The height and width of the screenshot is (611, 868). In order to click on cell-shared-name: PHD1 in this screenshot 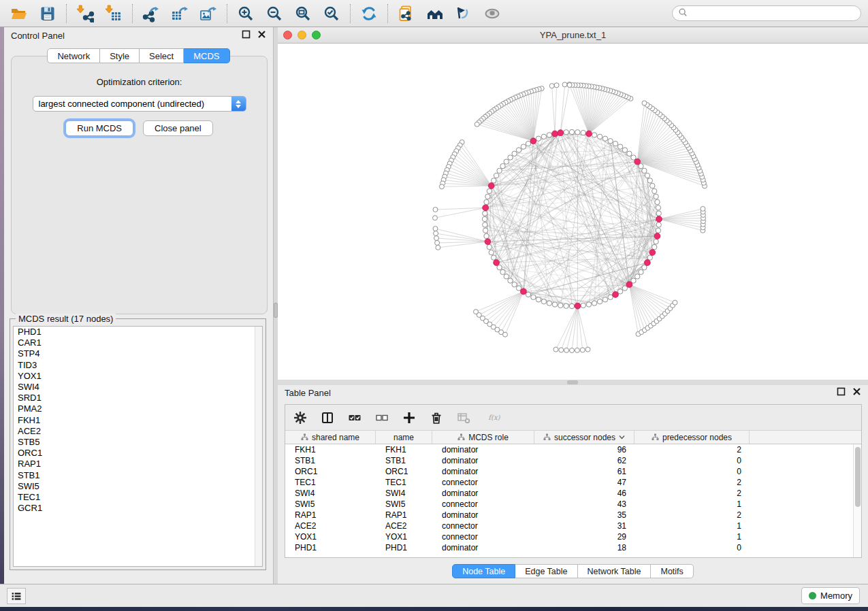, I will do `click(331, 548)`.